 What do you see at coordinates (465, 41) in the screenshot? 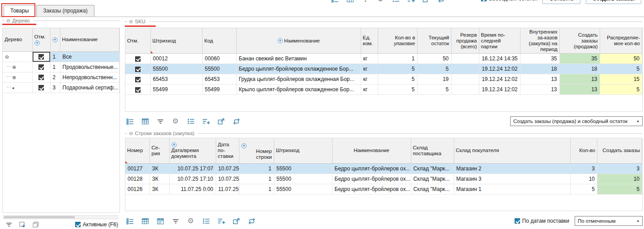
I see `sku-col-reserve: Резерв продажа (всего)` at bounding box center [465, 41].